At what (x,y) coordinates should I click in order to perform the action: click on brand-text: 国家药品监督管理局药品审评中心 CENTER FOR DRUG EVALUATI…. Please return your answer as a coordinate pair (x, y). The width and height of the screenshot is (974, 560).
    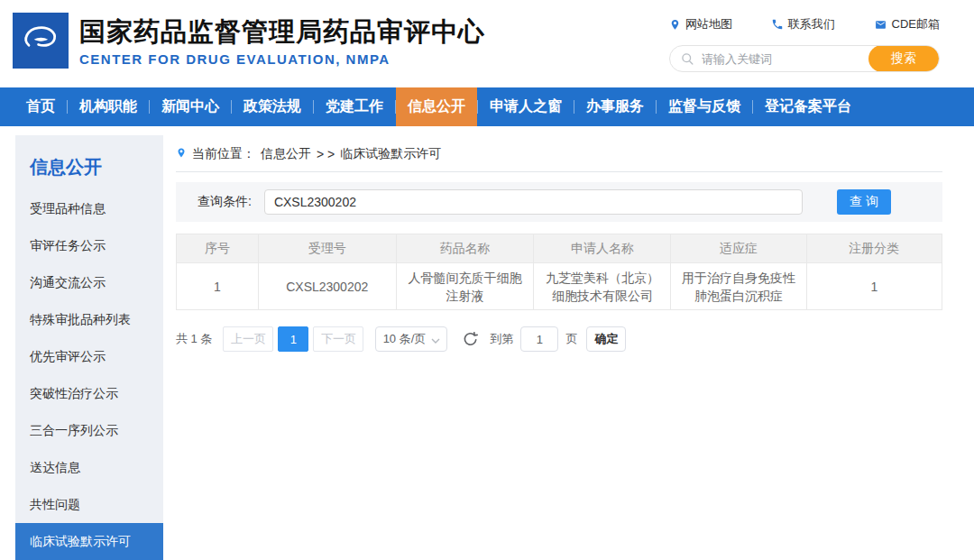
    Looking at the image, I should click on (282, 40).